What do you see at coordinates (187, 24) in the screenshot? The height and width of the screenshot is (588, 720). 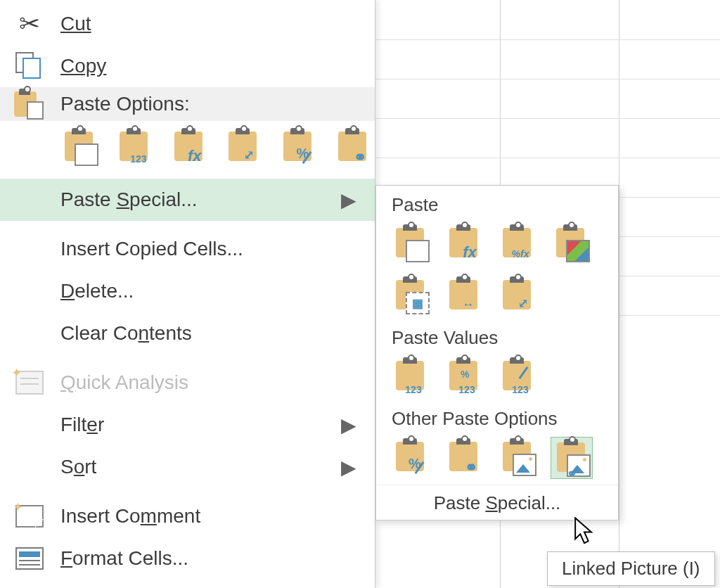 I see `menu-cut: ✂ Cut` at bounding box center [187, 24].